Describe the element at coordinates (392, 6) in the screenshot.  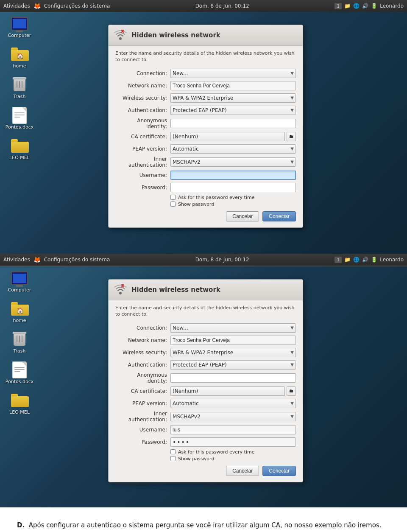
I see `user-menu: Leonardo` at that location.